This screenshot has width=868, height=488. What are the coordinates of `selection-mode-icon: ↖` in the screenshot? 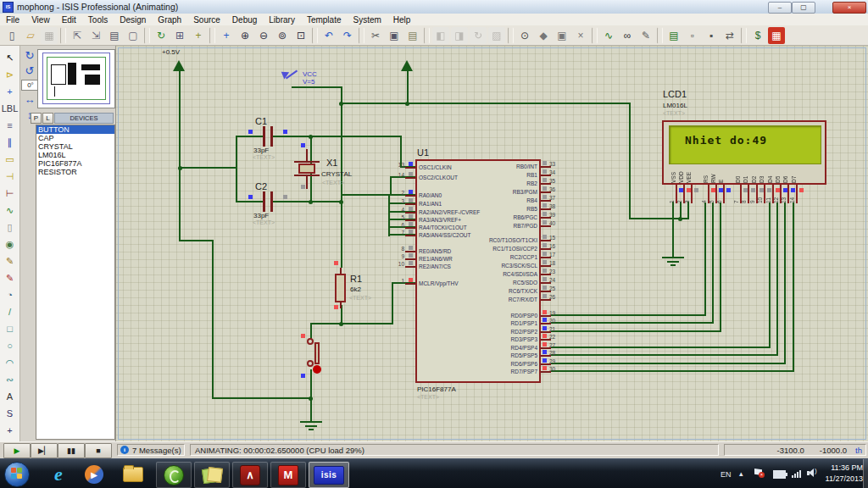 It's located at (10, 58).